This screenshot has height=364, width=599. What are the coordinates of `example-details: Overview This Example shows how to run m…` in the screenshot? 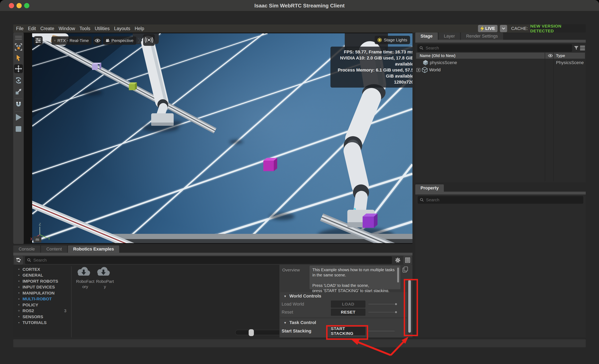 It's located at (346, 301).